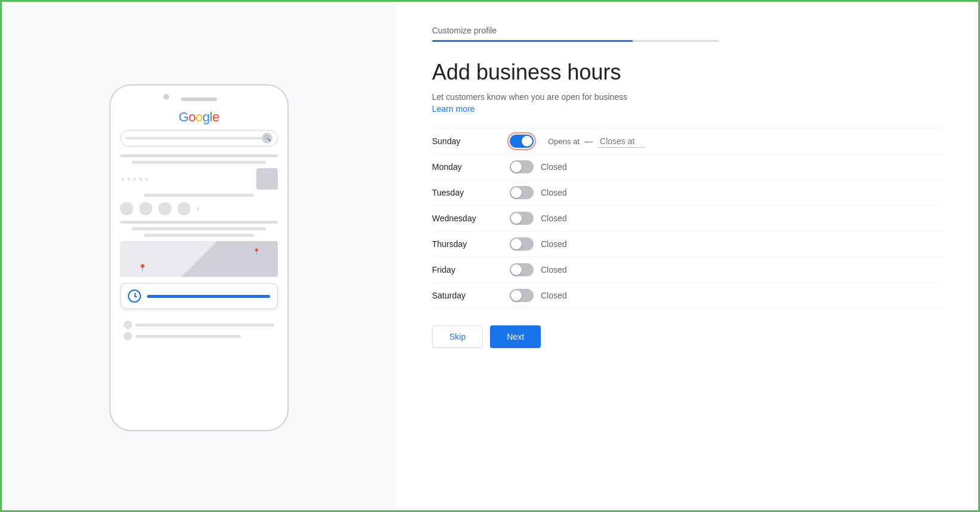 This screenshot has height=512, width=980. What do you see at coordinates (687, 219) in the screenshot?
I see `day-row-wednesday: Wednesday Closed` at bounding box center [687, 219].